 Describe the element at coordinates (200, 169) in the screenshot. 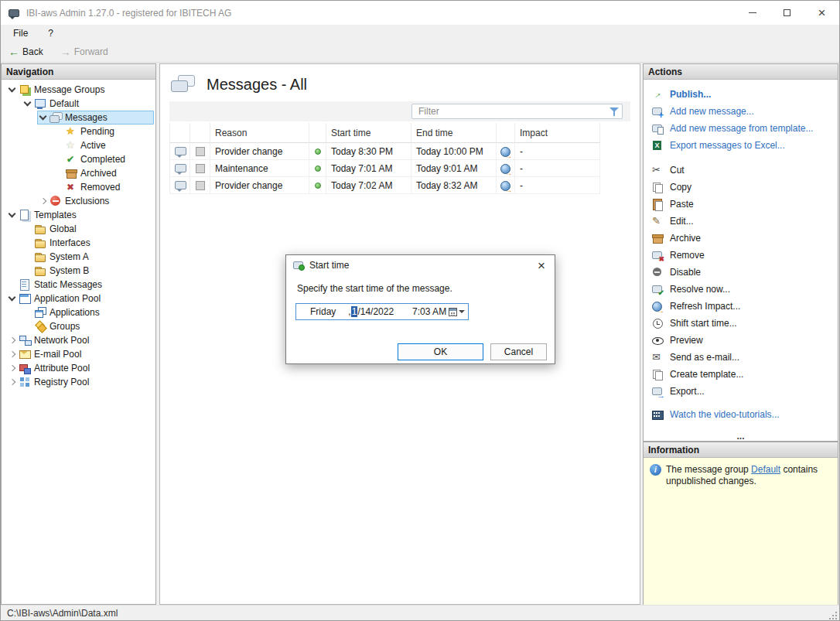

I see `table-row-2-select-cell` at that location.